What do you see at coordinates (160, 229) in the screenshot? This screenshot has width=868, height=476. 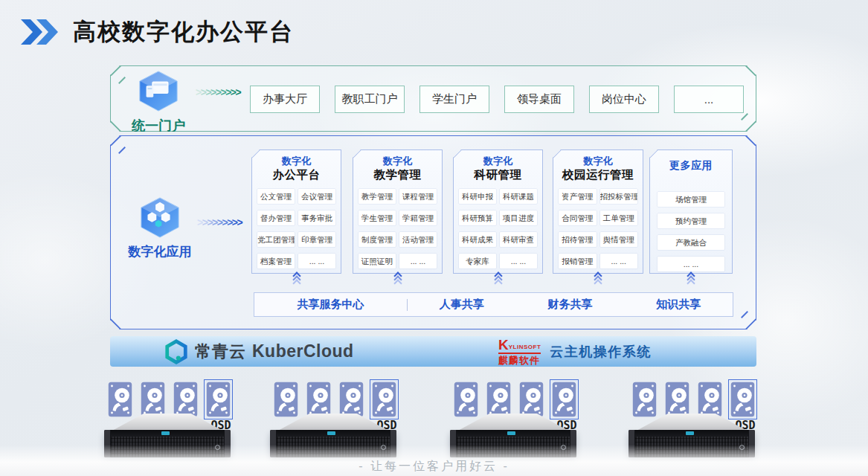 I see `apps-brand: 数字化应用` at bounding box center [160, 229].